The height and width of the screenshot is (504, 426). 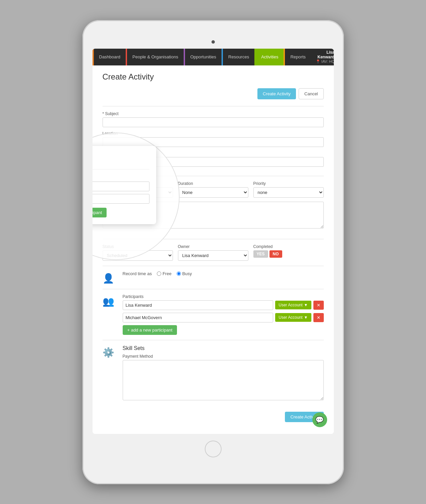 What do you see at coordinates (311, 94) in the screenshot?
I see `cancel-button-top: Cancel` at bounding box center [311, 94].